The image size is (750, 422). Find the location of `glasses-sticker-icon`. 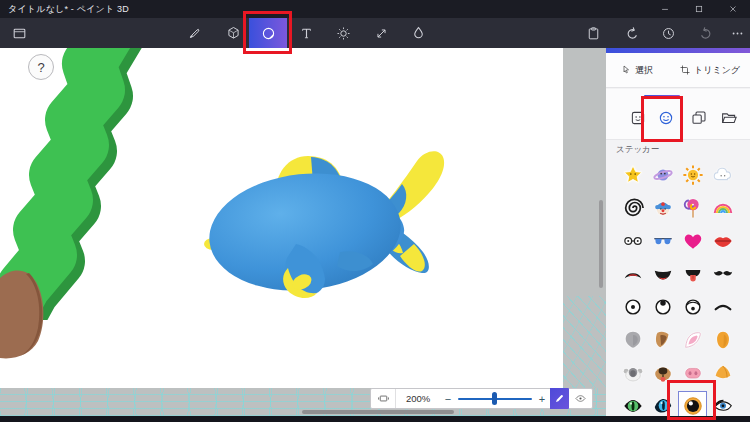

glasses-sticker-icon is located at coordinates (633, 241).